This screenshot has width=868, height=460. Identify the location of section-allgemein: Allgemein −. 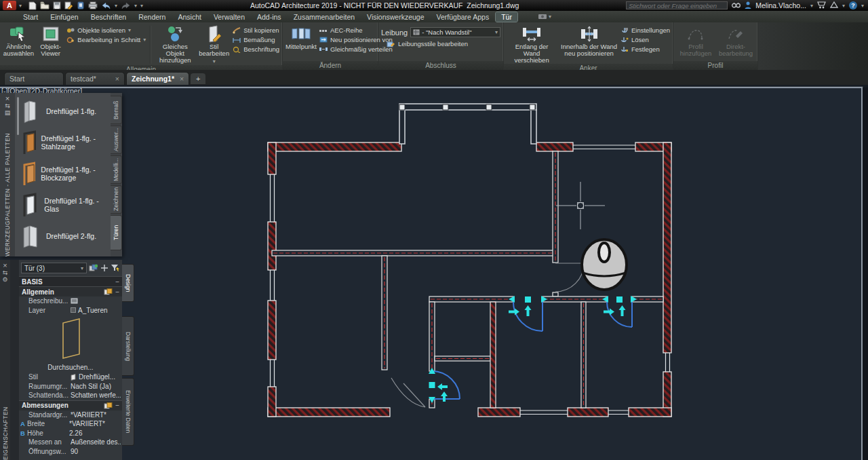
(71, 292).